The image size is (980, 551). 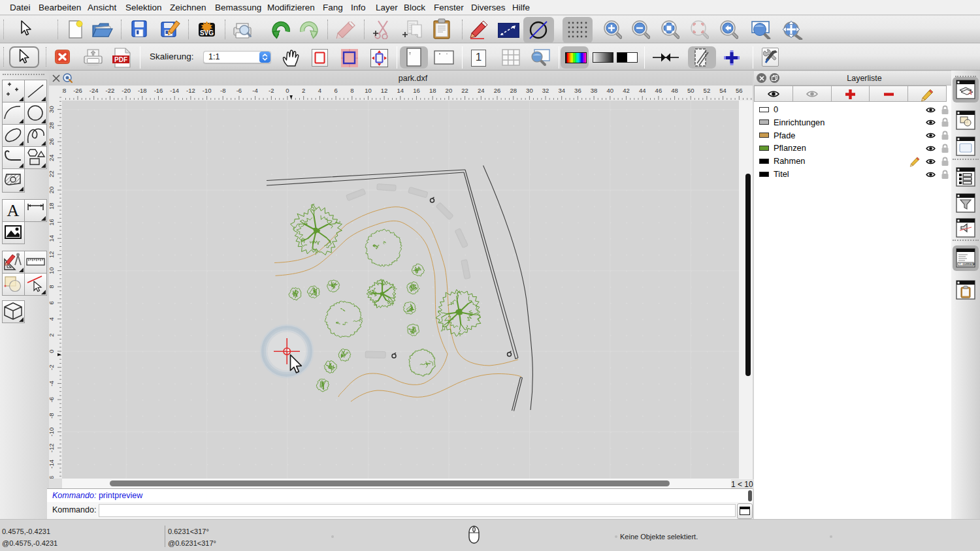 I want to click on svg-text: 34, so click(x=562, y=90).